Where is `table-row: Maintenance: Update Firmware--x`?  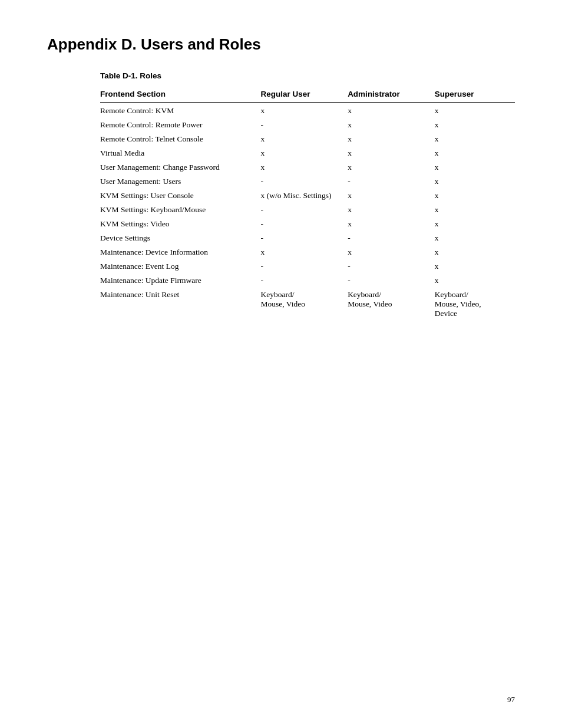 table-row: Maintenance: Update Firmware--x is located at coordinates (308, 281).